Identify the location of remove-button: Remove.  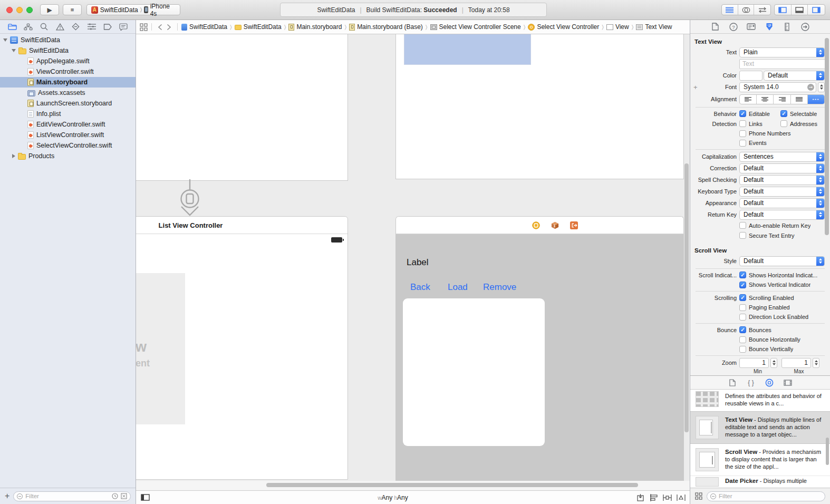
(500, 287).